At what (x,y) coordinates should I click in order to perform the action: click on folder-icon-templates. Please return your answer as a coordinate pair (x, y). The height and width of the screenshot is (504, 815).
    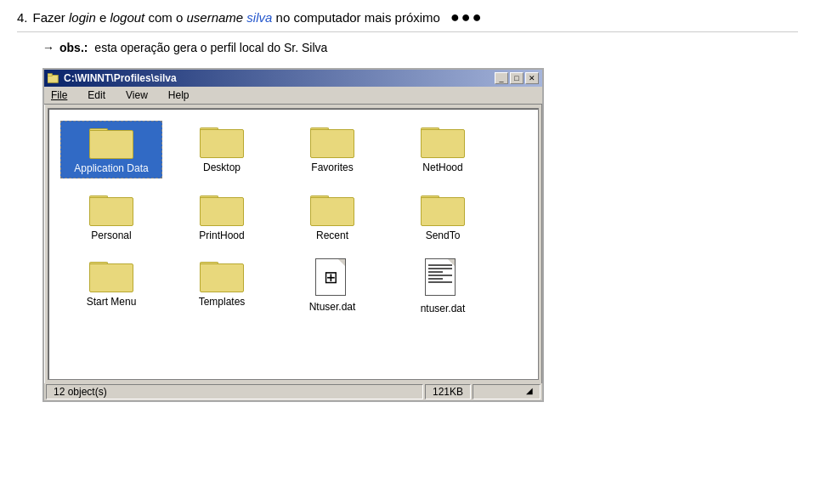
    Looking at the image, I should click on (222, 275).